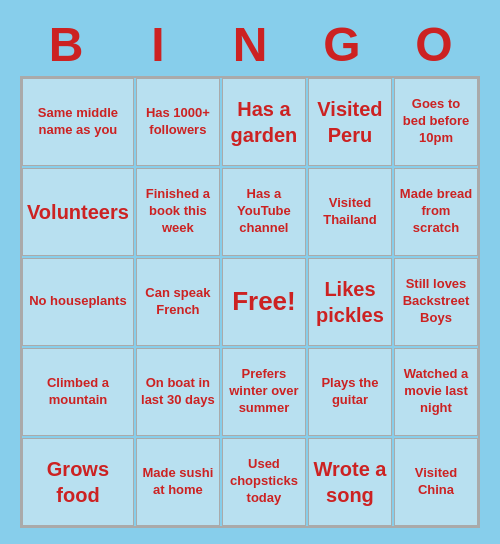 The height and width of the screenshot is (544, 500). I want to click on bingo-cell-22: Used chopsticks today, so click(264, 482).